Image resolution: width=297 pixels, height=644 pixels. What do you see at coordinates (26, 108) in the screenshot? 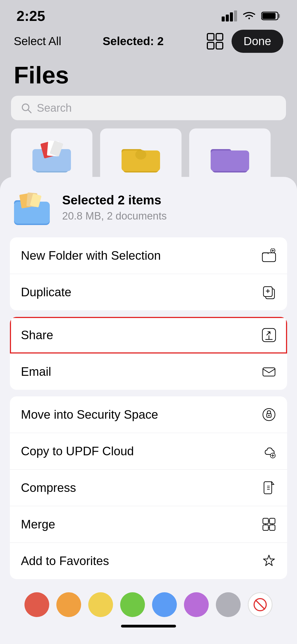
I see `search-icon` at bounding box center [26, 108].